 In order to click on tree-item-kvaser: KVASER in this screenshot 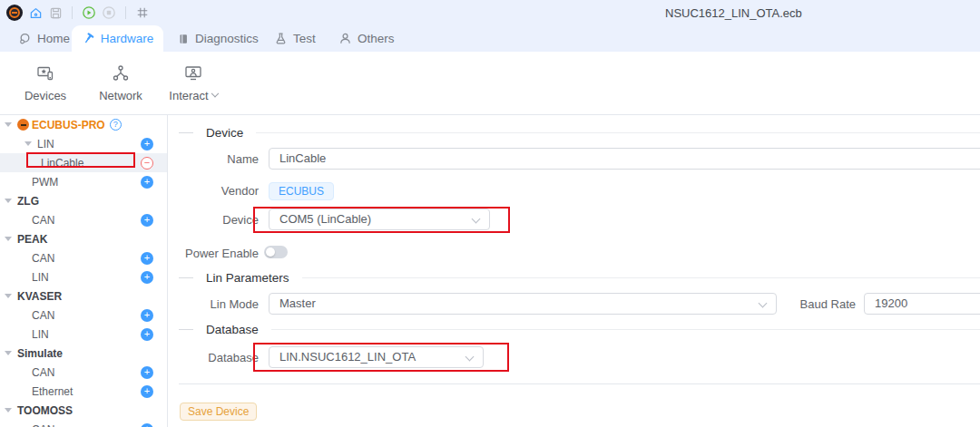, I will do `click(83, 296)`.